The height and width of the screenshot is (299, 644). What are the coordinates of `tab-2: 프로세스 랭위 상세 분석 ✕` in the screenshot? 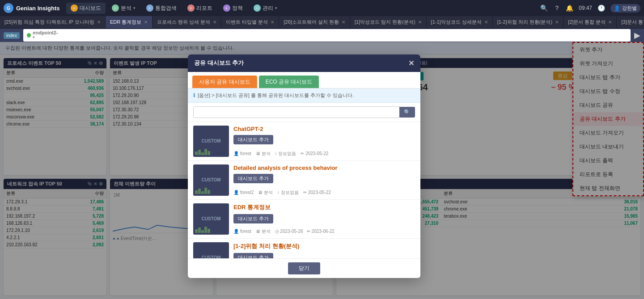 It's located at (187, 22).